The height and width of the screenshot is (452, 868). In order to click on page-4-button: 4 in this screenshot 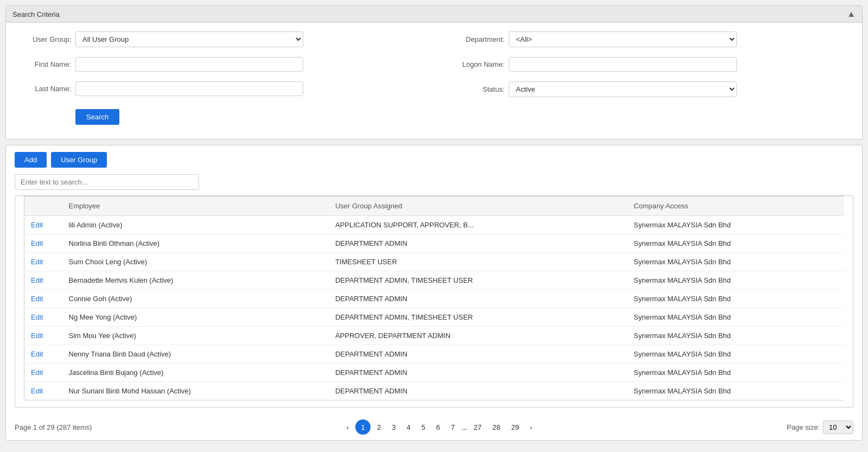, I will do `click(408, 428)`.